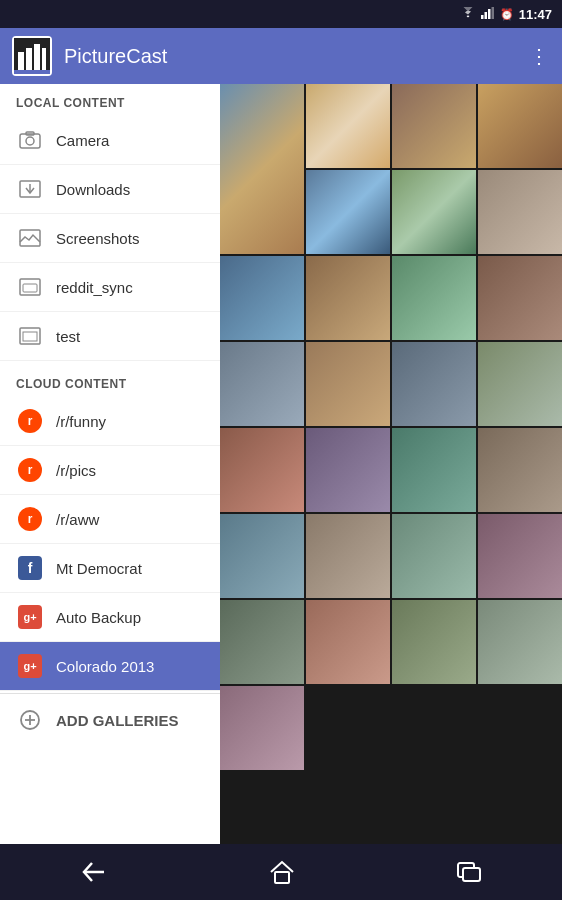 This screenshot has width=562, height=900. What do you see at coordinates (468, 14) in the screenshot?
I see `wifi-icon` at bounding box center [468, 14].